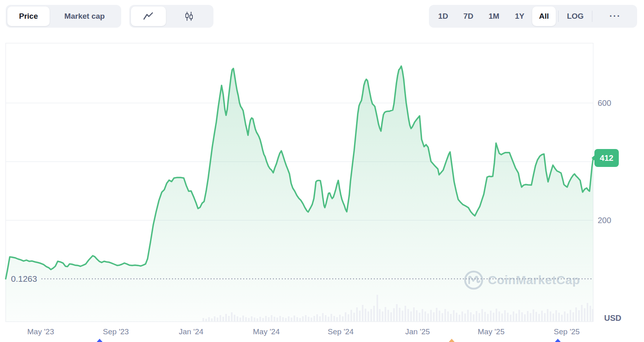  What do you see at coordinates (575, 16) in the screenshot?
I see `log-label: LOG` at bounding box center [575, 16].